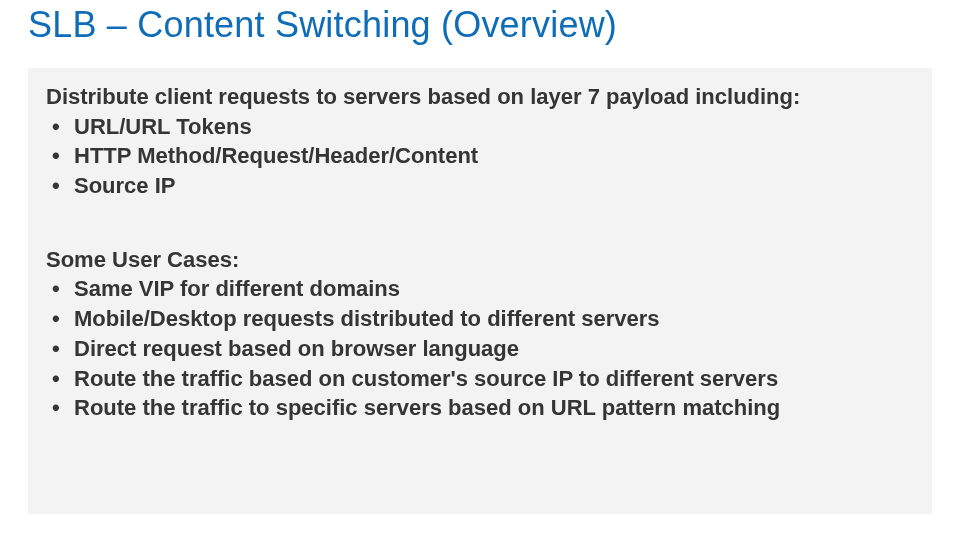 The height and width of the screenshot is (540, 960). I want to click on spacer, so click(480, 223).